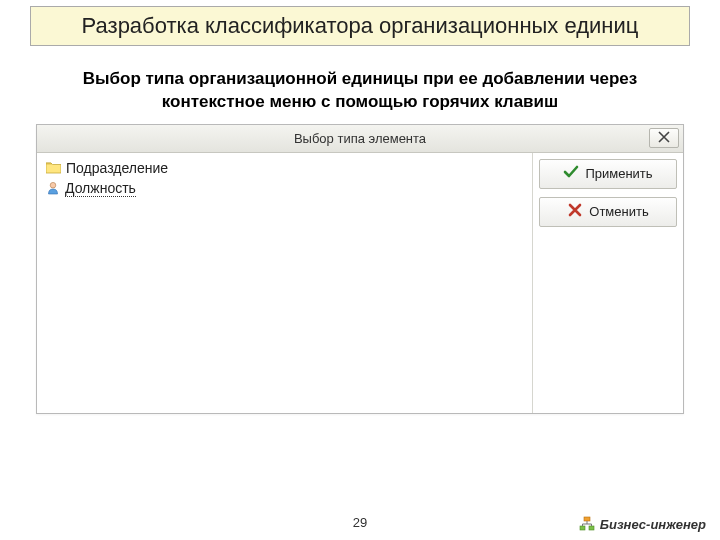 The image size is (720, 540). I want to click on person-icon, so click(53, 188).